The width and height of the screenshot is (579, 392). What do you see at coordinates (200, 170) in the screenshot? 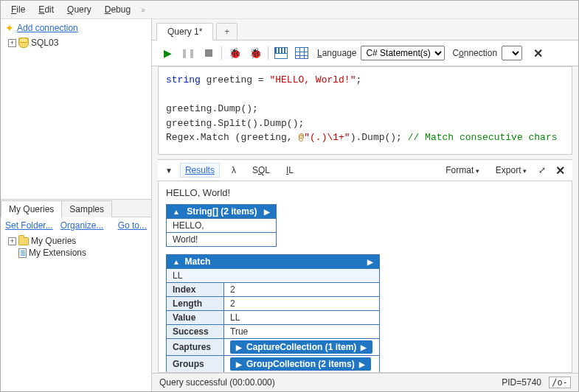
I see `results-tab-results: Results` at bounding box center [200, 170].